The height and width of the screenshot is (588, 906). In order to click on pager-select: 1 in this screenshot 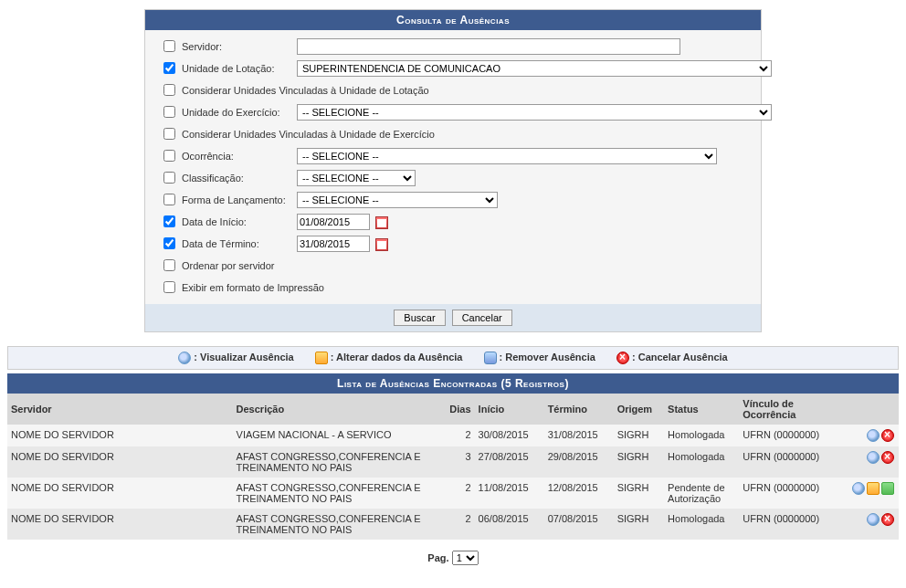, I will do `click(466, 558)`.